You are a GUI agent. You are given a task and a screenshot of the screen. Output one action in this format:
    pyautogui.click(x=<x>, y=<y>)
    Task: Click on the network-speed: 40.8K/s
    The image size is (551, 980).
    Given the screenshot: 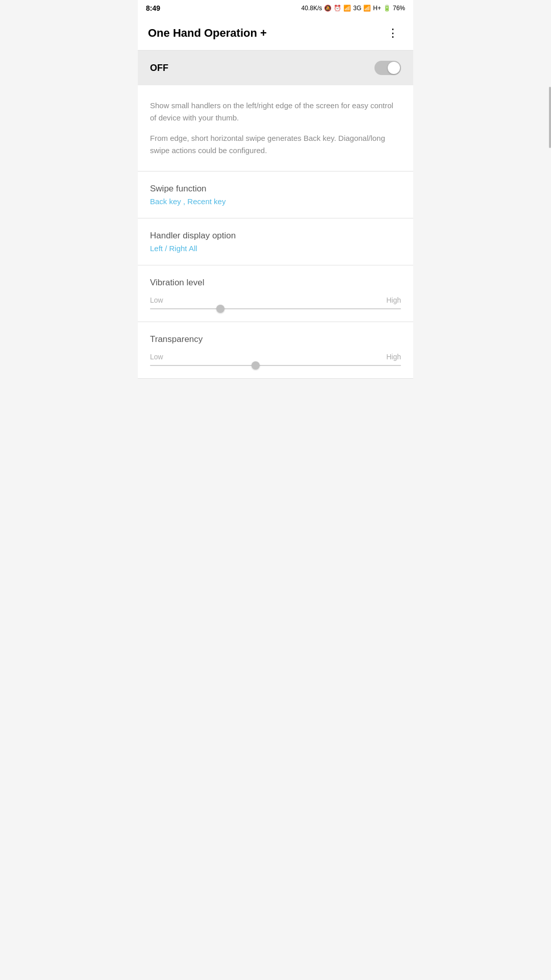 What is the action you would take?
    pyautogui.click(x=312, y=8)
    